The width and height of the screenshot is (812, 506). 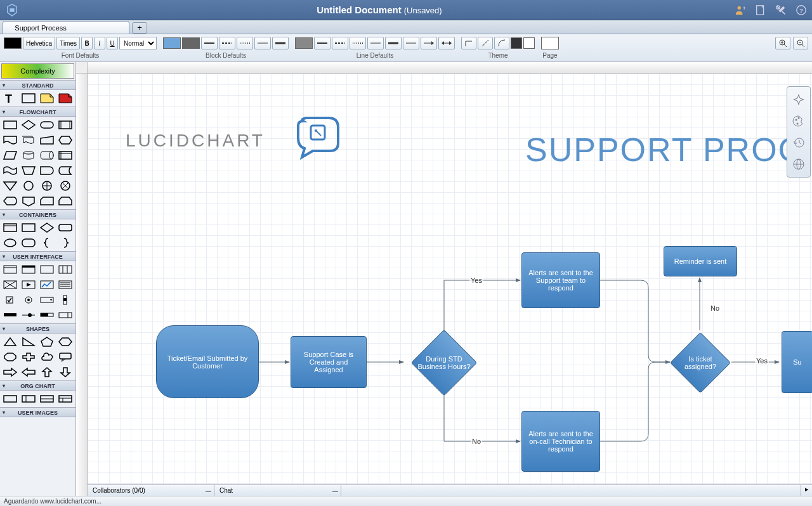 I want to click on node-start: Ticket/Email Submitted by Customer, so click(x=207, y=361).